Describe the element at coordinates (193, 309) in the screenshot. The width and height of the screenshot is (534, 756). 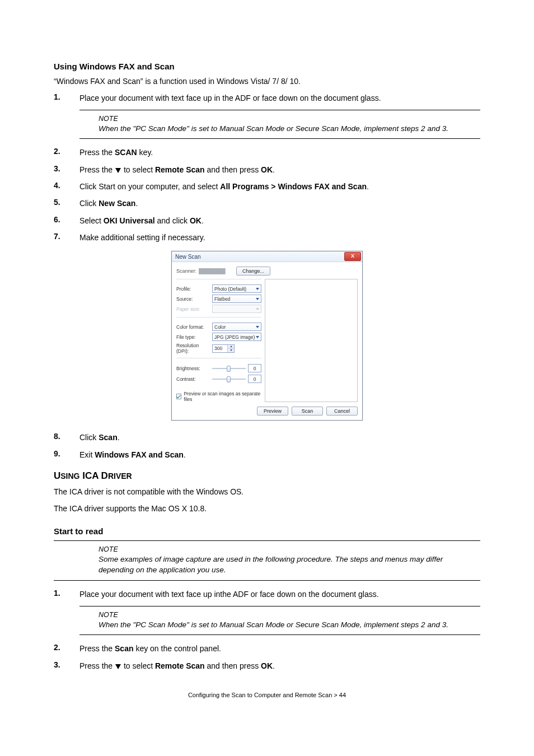
I see `paper-size-label: Paper size:` at that location.